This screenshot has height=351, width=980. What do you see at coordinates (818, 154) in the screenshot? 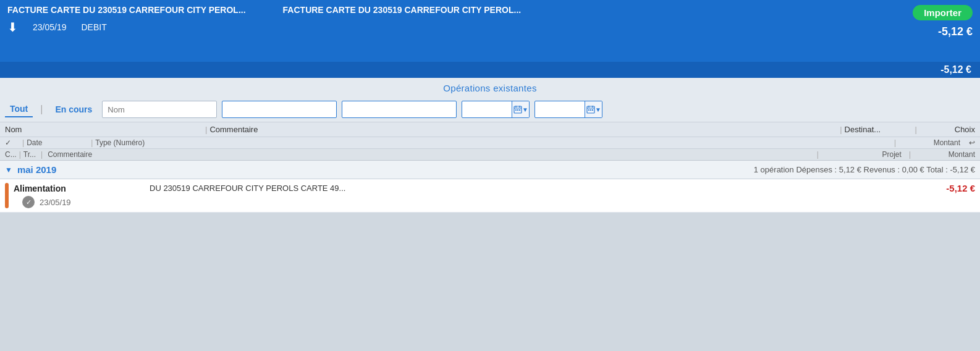
I see `pipe10: |` at bounding box center [818, 154].